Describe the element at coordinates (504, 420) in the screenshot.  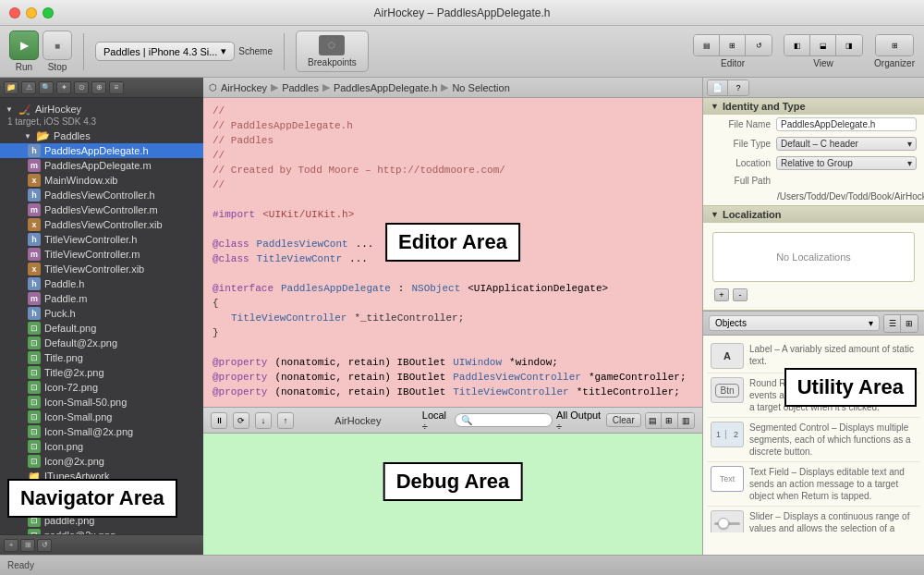
I see `debug-search: 🔍` at that location.